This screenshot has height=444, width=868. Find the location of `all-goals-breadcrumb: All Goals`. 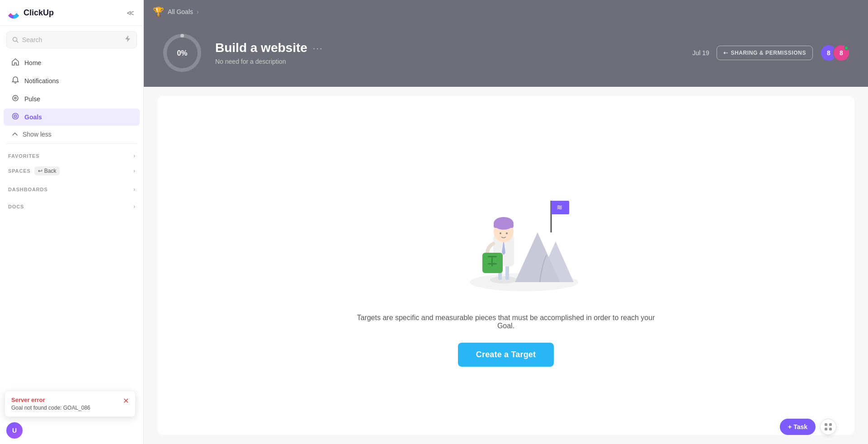

all-goals-breadcrumb: All Goals is located at coordinates (180, 12).